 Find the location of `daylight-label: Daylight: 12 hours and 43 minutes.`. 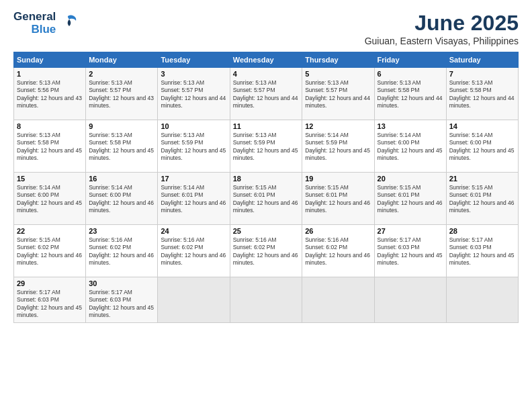

daylight-label: Daylight: 12 hours and 43 minutes. is located at coordinates (50, 102).